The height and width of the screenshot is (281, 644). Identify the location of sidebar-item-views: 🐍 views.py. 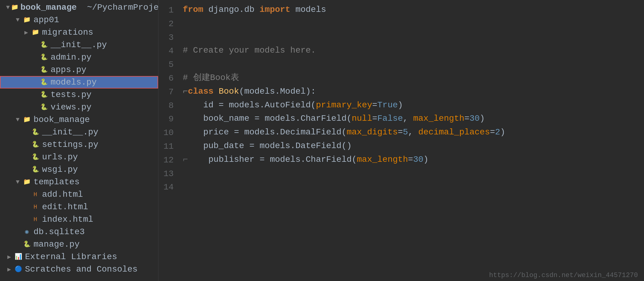
(79, 107).